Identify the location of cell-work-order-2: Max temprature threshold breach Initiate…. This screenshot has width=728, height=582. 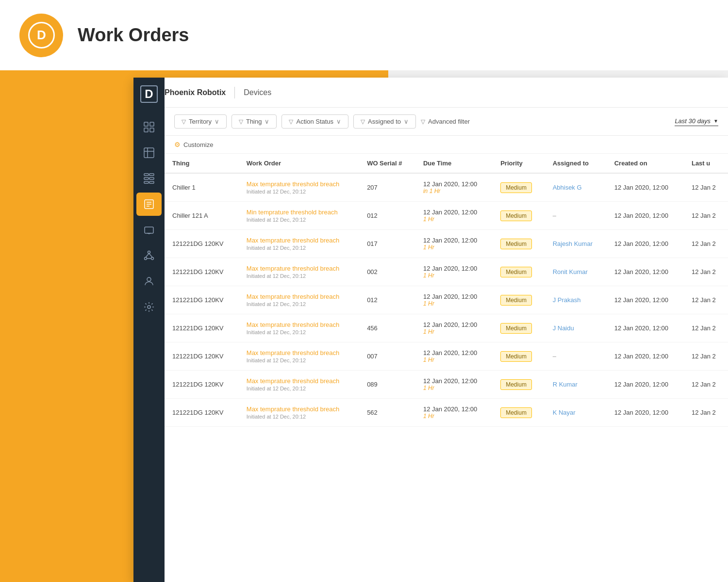
(299, 244).